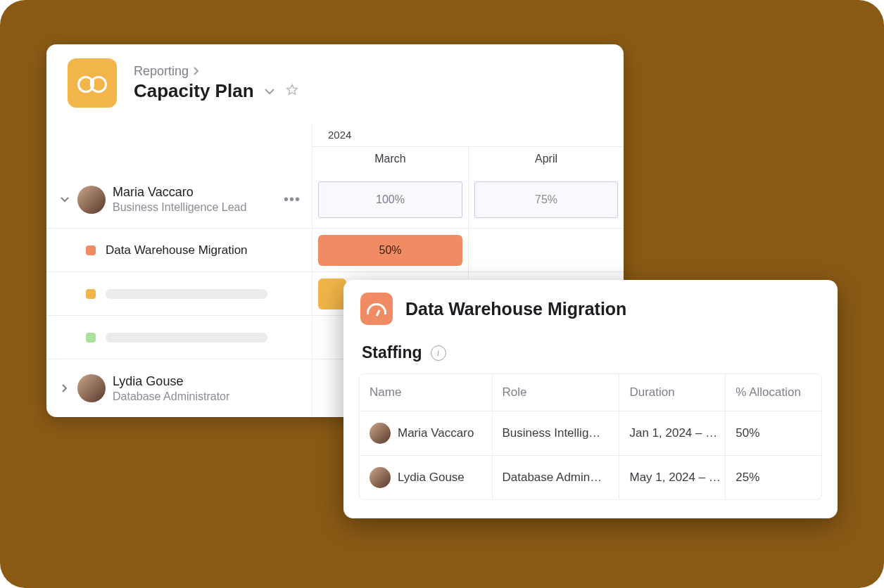  What do you see at coordinates (390, 200) in the screenshot?
I see `allocation-chip: 100%` at bounding box center [390, 200].